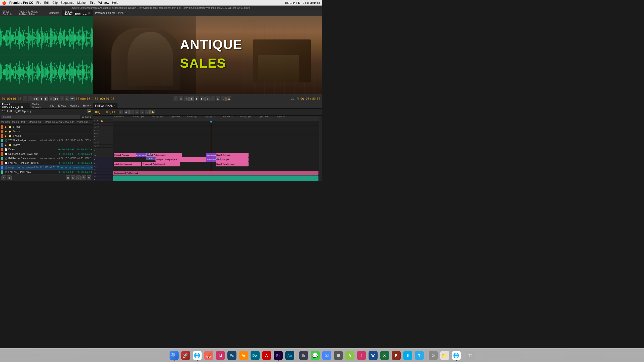 The height and width of the screenshot is (362, 644). Describe the element at coordinates (46, 168) in the screenshot. I see `list-item: 🎬 FallFest_FINAL 97 fps 00:00:00000 00:0…` at that location.